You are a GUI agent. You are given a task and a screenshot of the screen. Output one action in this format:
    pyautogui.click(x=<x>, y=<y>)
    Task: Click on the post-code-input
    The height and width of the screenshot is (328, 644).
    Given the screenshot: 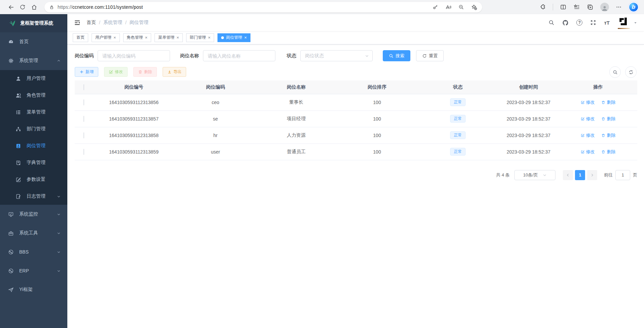 What is the action you would take?
    pyautogui.click(x=134, y=56)
    